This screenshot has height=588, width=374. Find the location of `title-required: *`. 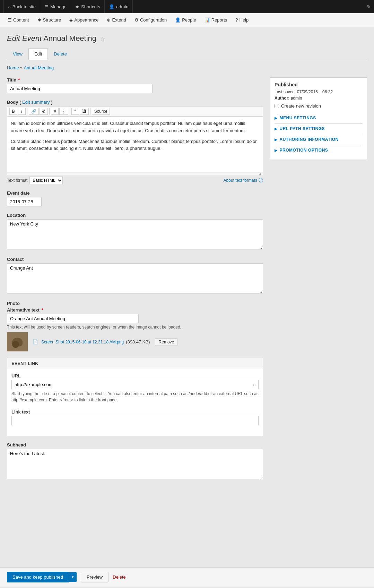

title-required: * is located at coordinates (19, 80).